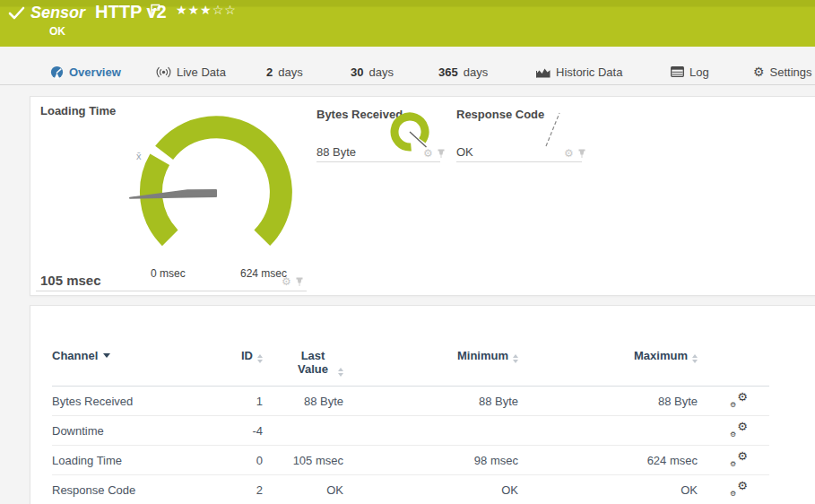 The image size is (815, 504). I want to click on channel-name-cell: Loading Time, so click(134, 461).